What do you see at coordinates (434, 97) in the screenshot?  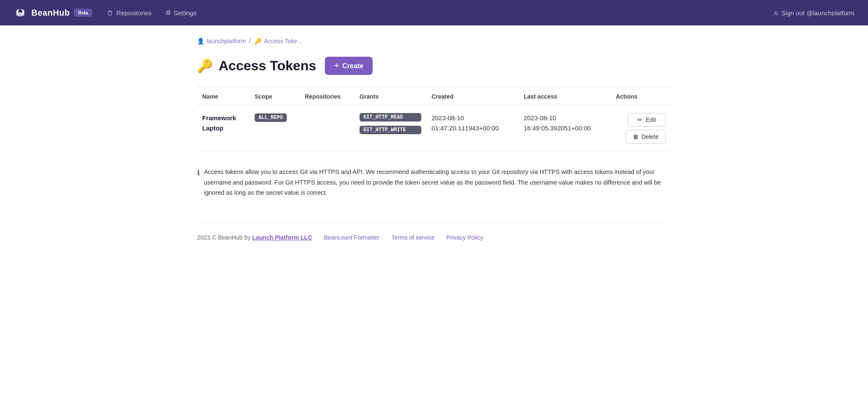 I see `table-header-row: Name Scope Repositories Grants Created L…` at bounding box center [434, 97].